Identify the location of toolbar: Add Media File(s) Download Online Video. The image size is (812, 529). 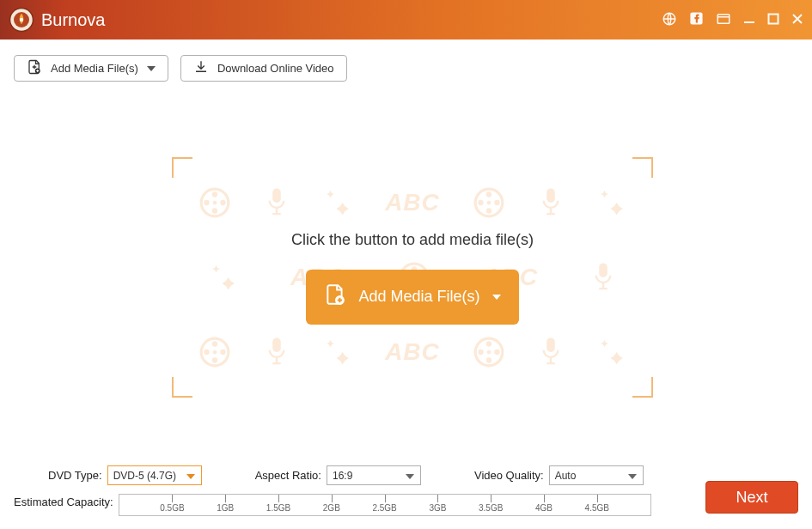
(406, 69).